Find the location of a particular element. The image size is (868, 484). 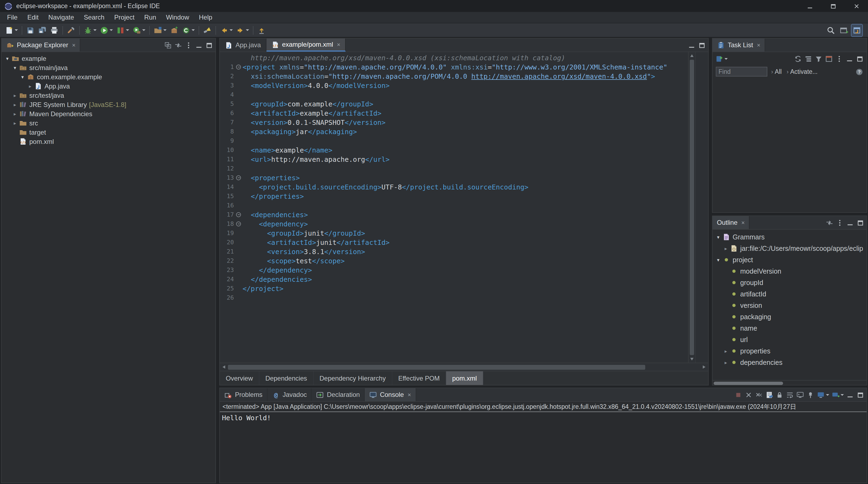

categorized-button is located at coordinates (808, 59).